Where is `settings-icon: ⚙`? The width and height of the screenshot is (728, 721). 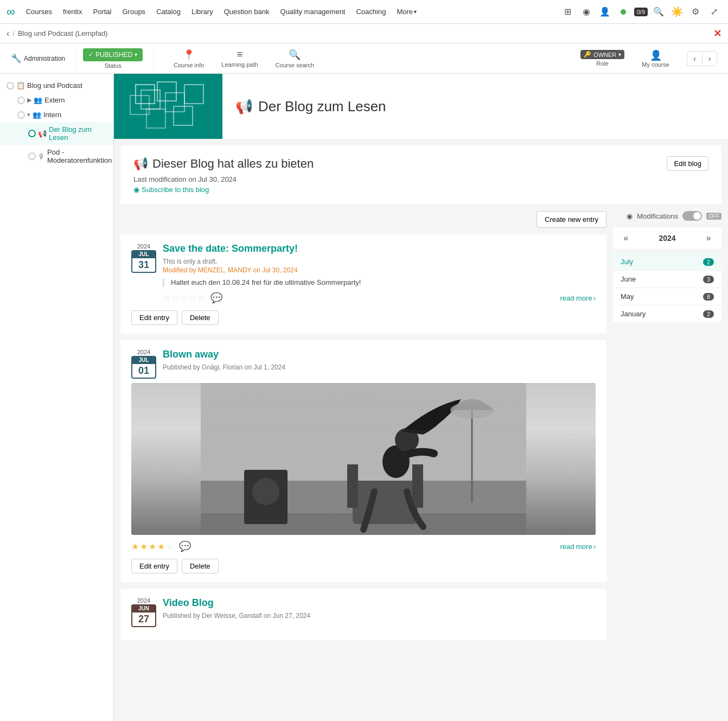
settings-icon: ⚙ is located at coordinates (695, 12).